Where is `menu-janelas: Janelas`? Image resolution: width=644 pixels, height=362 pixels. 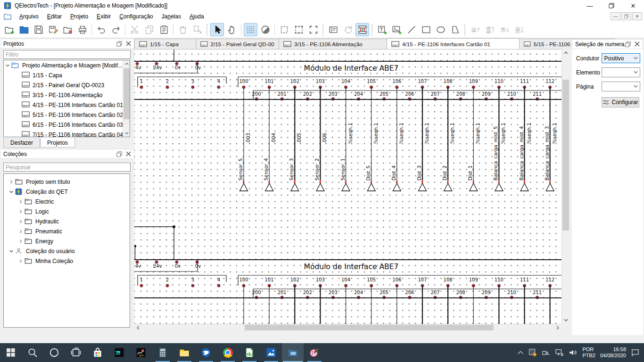 menu-janelas: Janelas is located at coordinates (172, 16).